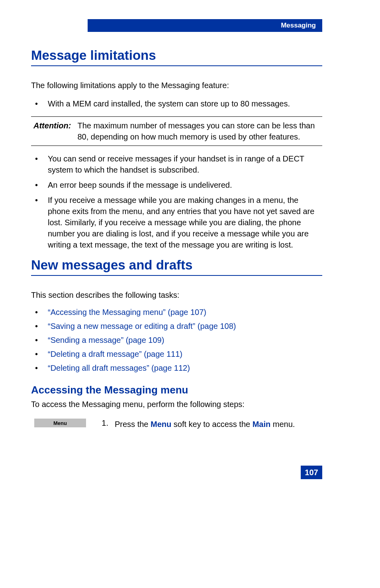  Describe the element at coordinates (177, 85) in the screenshot. I see `section1-intro: The following limitations apply to the M…` at that location.